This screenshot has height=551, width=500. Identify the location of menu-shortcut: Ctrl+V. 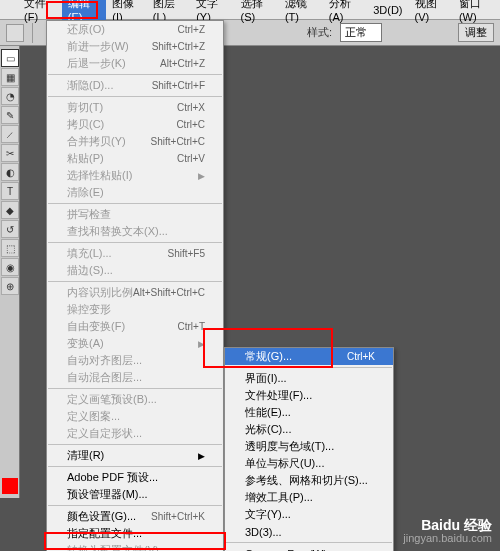
(191, 158).